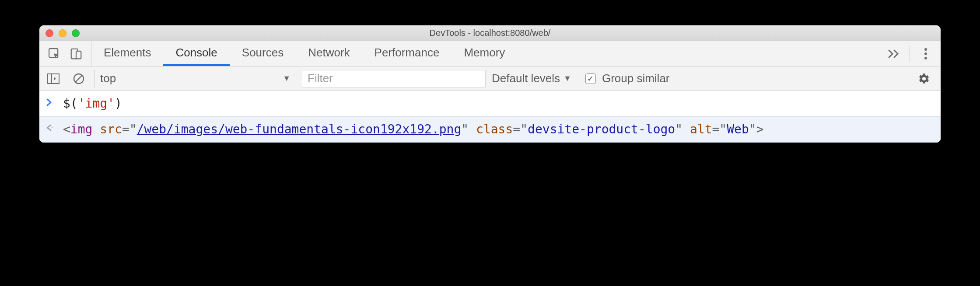 Image resolution: width=980 pixels, height=286 pixels. What do you see at coordinates (195, 79) in the screenshot?
I see `execution-context-select: top ▼` at bounding box center [195, 79].